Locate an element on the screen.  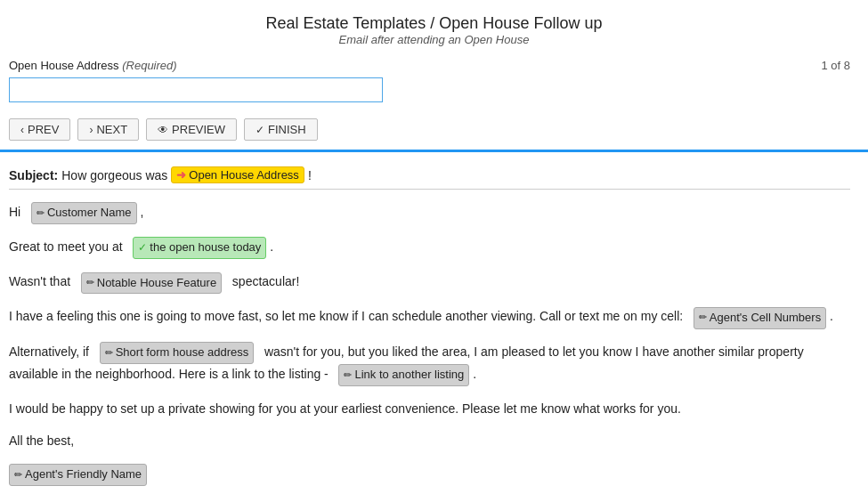
para4: Alternatively, if ✏ Short form house add… is located at coordinates (429, 364).